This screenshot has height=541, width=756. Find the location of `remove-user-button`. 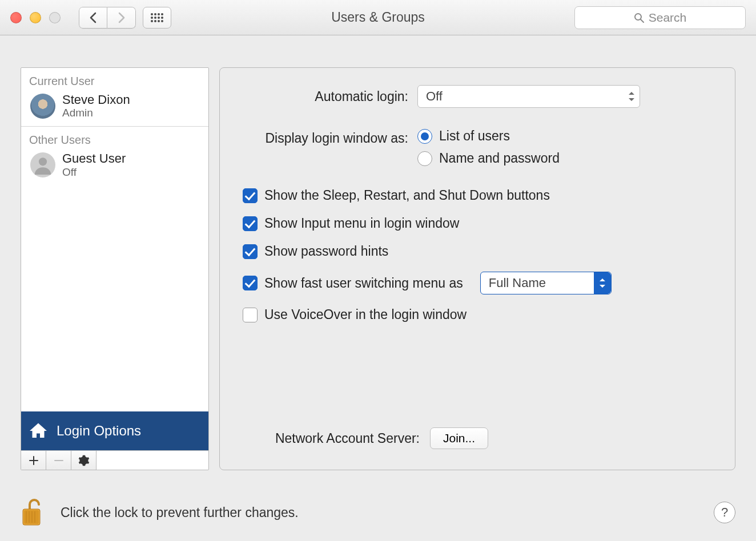

remove-user-button is located at coordinates (59, 460).